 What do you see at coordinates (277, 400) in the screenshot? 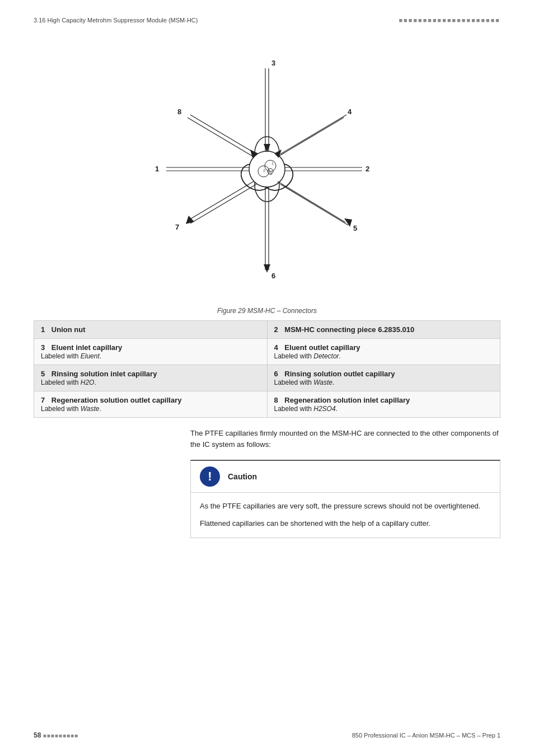
I see `cell-number: 8` at bounding box center [277, 400].